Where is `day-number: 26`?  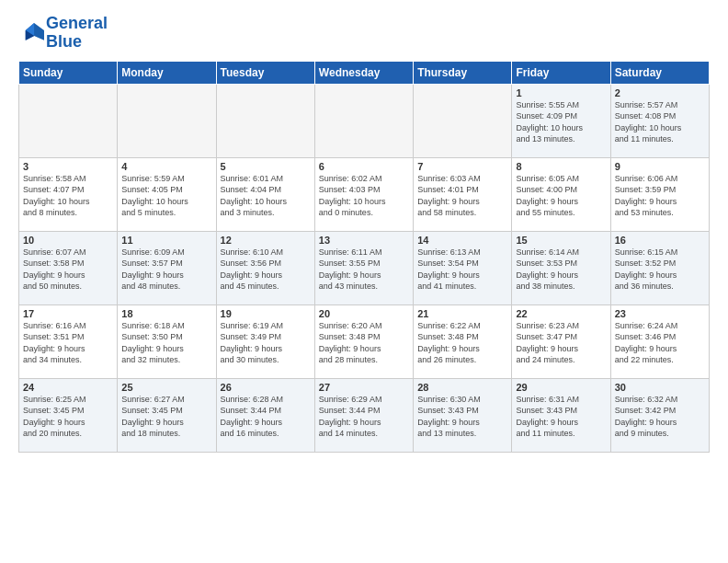 day-number: 26 is located at coordinates (266, 387).